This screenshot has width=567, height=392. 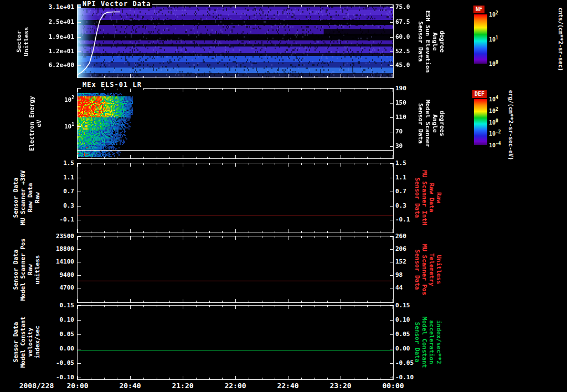 What do you see at coordinates (235, 385) in the screenshot?
I see `x-axis-tick-label: 22:00` at bounding box center [235, 385].